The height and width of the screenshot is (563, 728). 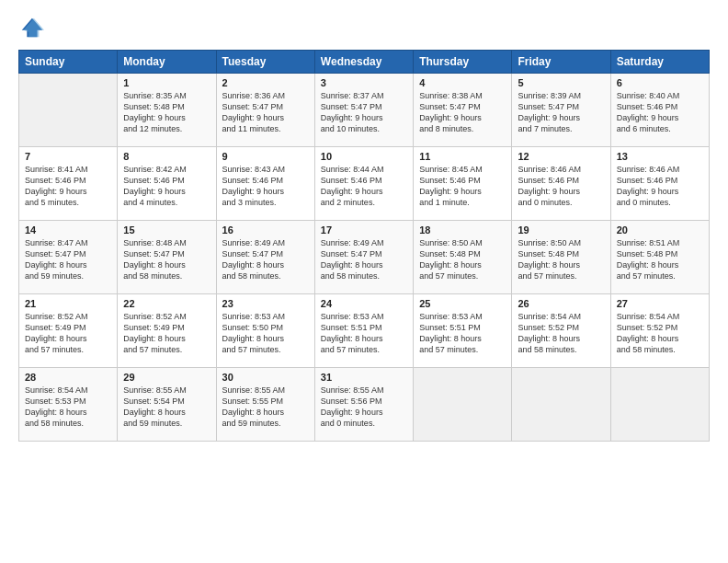 I want to click on calendar-week-row: 28Sunrise: 8:54 AM Sunset: 5:53 PM Dayli…, so click(x=364, y=405).